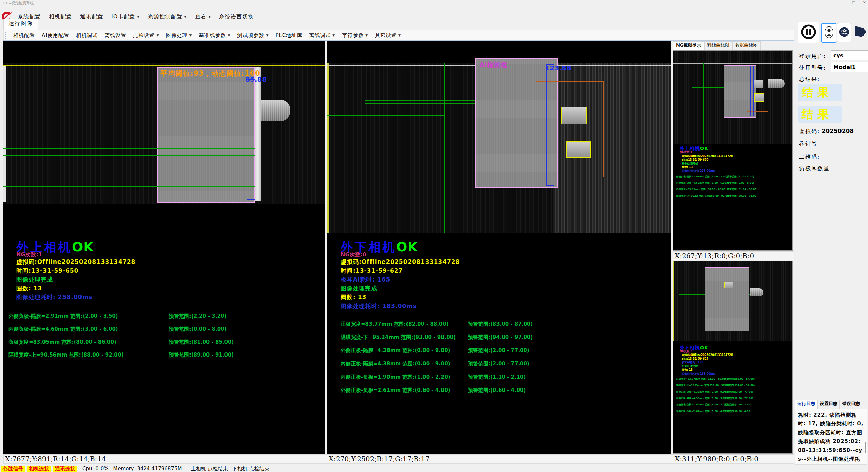 This screenshot has width=868, height=472. Describe the element at coordinates (851, 404) in the screenshot. I see `tab-error-log: 错误日志` at that location.